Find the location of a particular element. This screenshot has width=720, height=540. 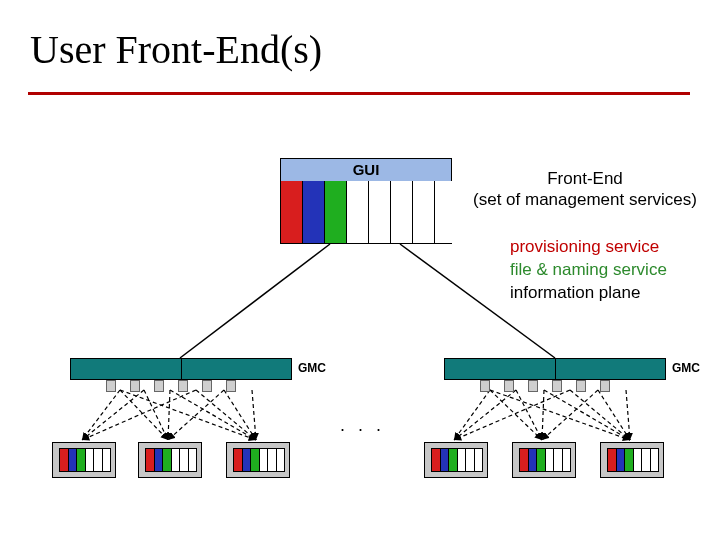

frontend-label: Front-End (set of management services) is located at coordinates (585, 190).